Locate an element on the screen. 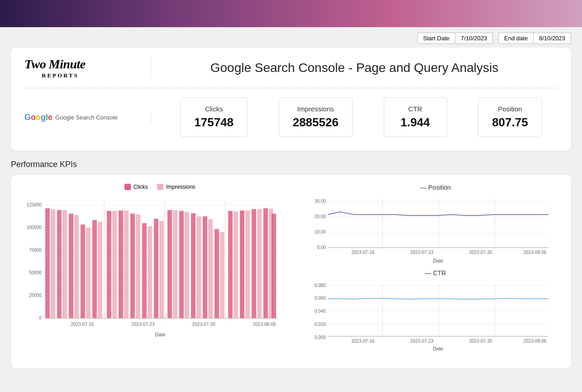  logo-line1: Two Minute is located at coordinates (55, 64).